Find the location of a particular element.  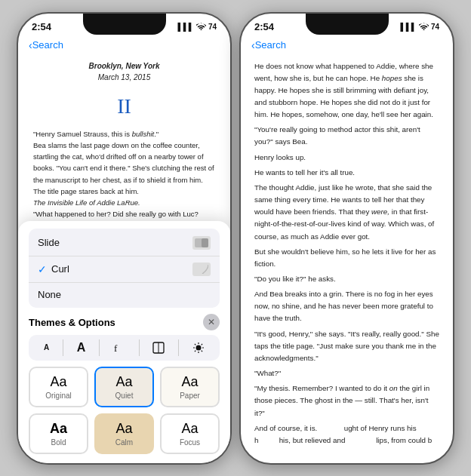

slide-option-slide: Slide is located at coordinates (124, 243).